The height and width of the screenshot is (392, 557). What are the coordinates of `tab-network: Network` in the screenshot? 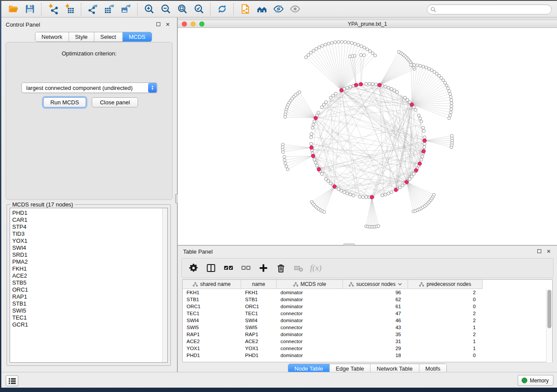 It's located at (52, 37).